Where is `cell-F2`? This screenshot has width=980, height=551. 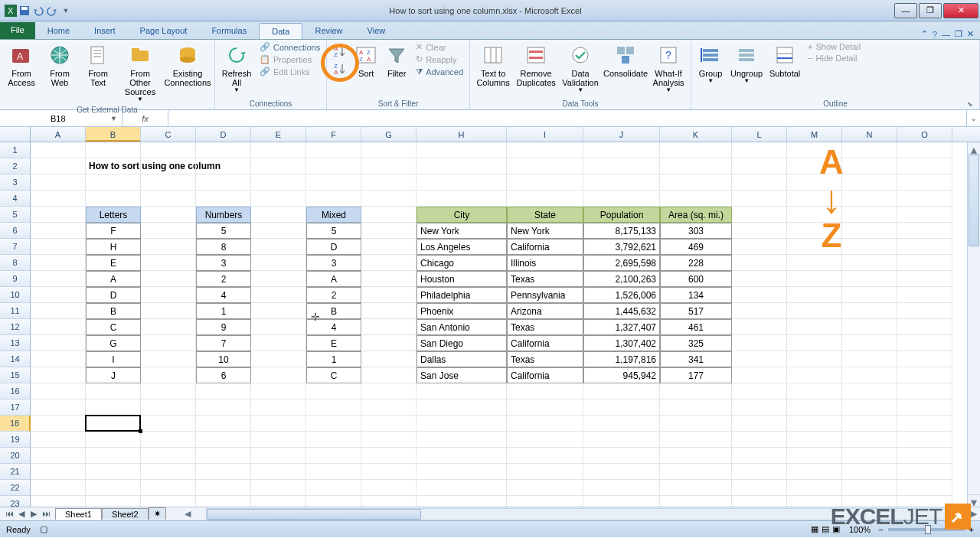 cell-F2 is located at coordinates (334, 167).